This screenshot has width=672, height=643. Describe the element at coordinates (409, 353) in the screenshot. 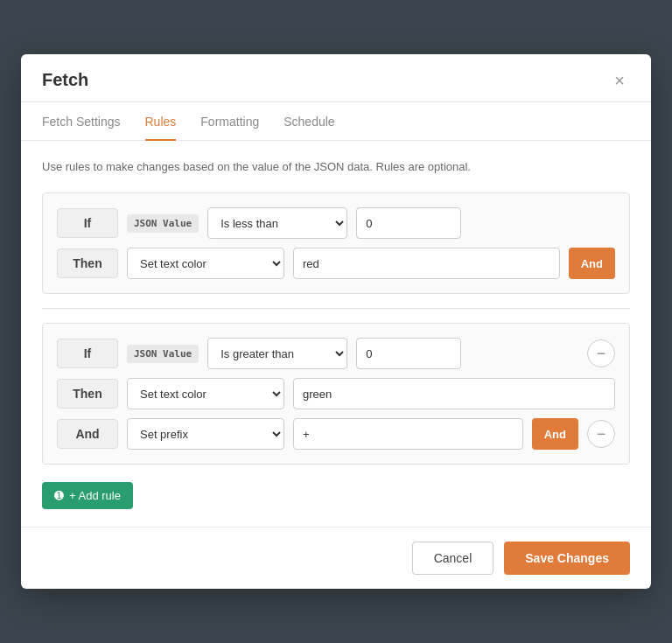

I see `rule-2-value-input` at that location.